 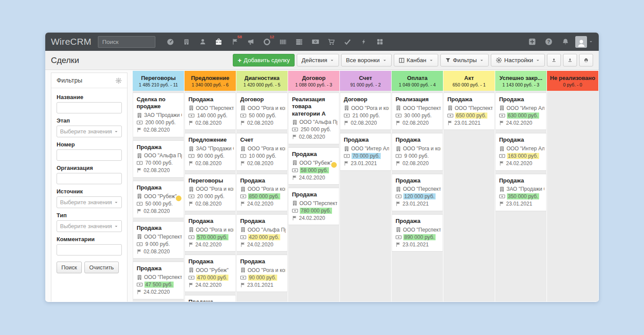 What do you see at coordinates (366, 60) in the screenshot?
I see `funnels-menu-button: Все воронки` at bounding box center [366, 60].